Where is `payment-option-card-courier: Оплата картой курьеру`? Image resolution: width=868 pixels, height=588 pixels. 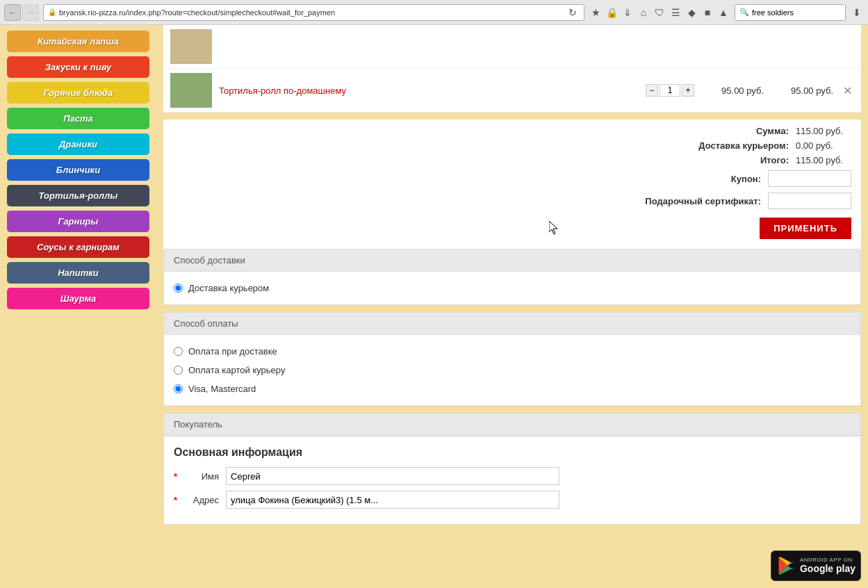
payment-option-card-courier: Оплата картой курьеру is located at coordinates (512, 370).